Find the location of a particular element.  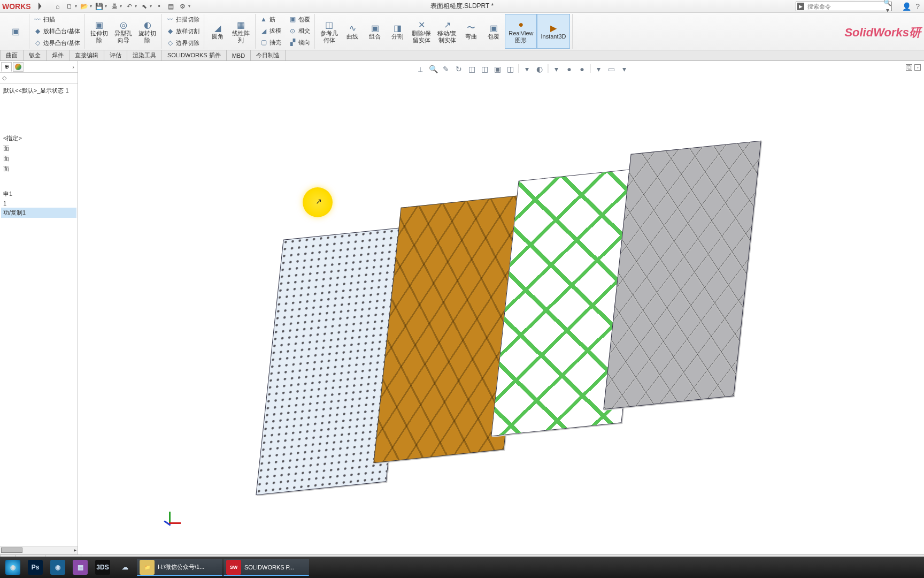

sweep-group-0: 〰扫描 is located at coordinates (57, 20).